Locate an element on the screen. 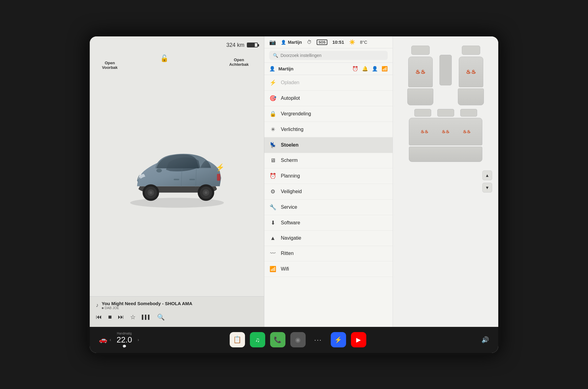 This screenshot has width=588, height=389. front-left-seat: ♨♨ is located at coordinates (420, 75).